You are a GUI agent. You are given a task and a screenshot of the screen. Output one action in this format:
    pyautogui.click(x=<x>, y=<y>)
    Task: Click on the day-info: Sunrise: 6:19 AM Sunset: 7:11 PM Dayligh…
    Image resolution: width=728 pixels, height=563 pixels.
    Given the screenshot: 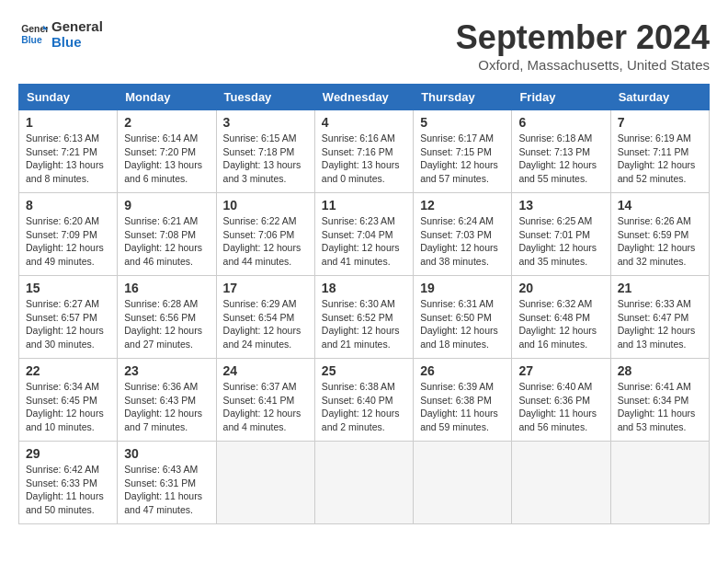 What is the action you would take?
    pyautogui.click(x=660, y=158)
    